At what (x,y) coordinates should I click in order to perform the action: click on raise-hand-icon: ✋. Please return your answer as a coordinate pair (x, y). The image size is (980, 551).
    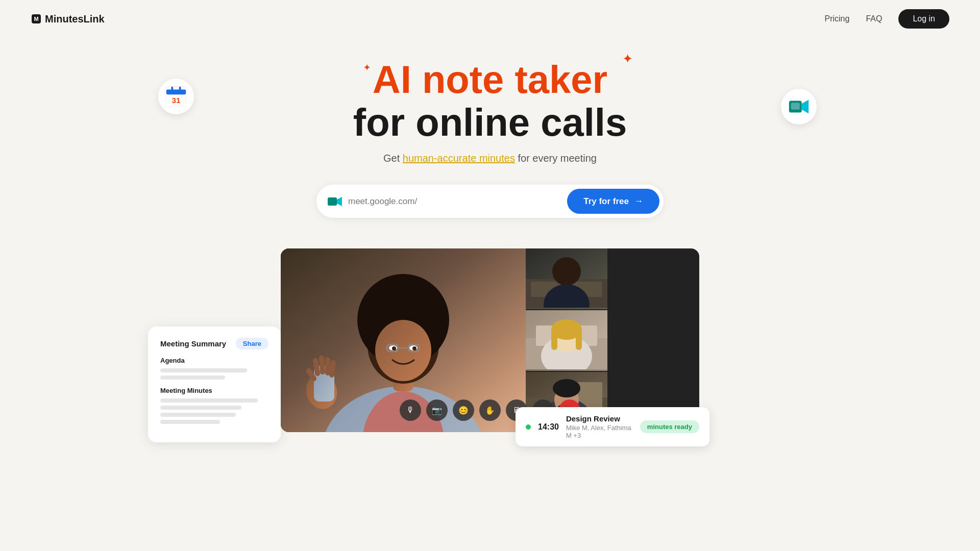
    Looking at the image, I should click on (490, 410).